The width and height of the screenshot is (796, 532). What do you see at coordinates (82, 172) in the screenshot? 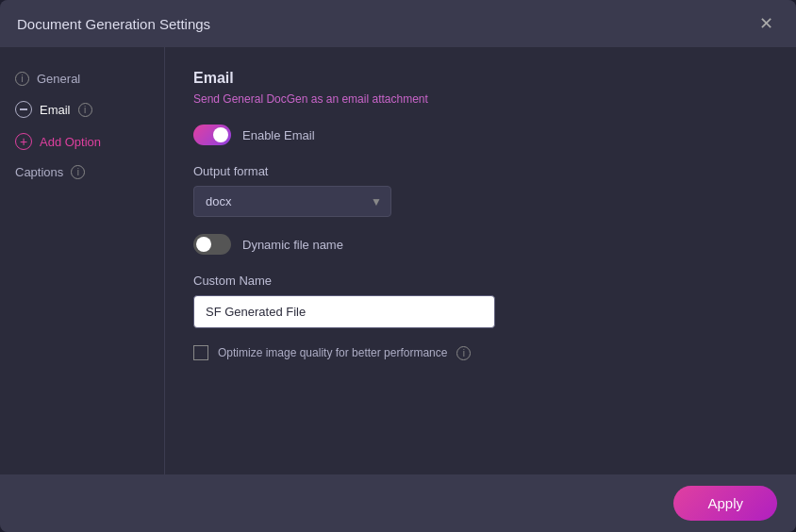
I see `sidebar-item-captions: Captions i` at bounding box center [82, 172].